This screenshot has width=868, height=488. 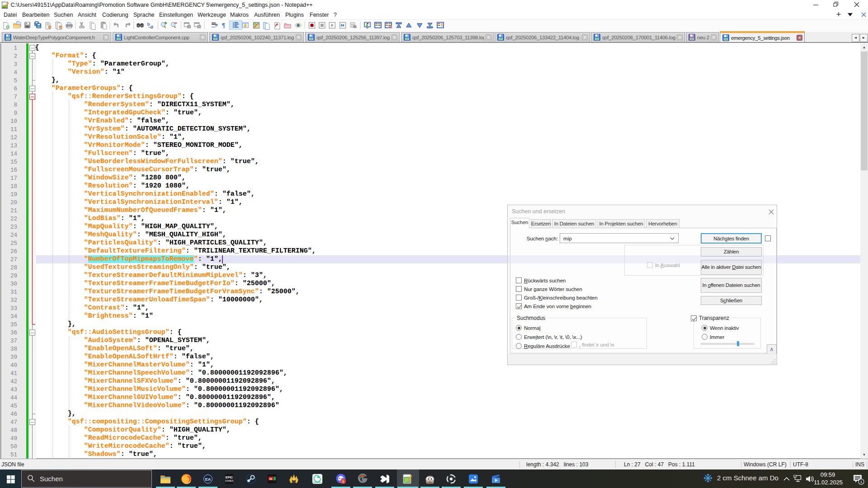 What do you see at coordinates (271, 479) in the screenshot?
I see `svg-text: m` at bounding box center [271, 479].